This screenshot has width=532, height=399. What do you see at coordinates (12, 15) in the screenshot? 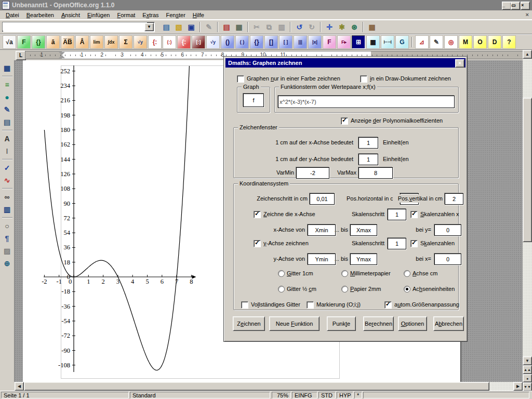
I see `menu-datei: Datei` at bounding box center [12, 15].